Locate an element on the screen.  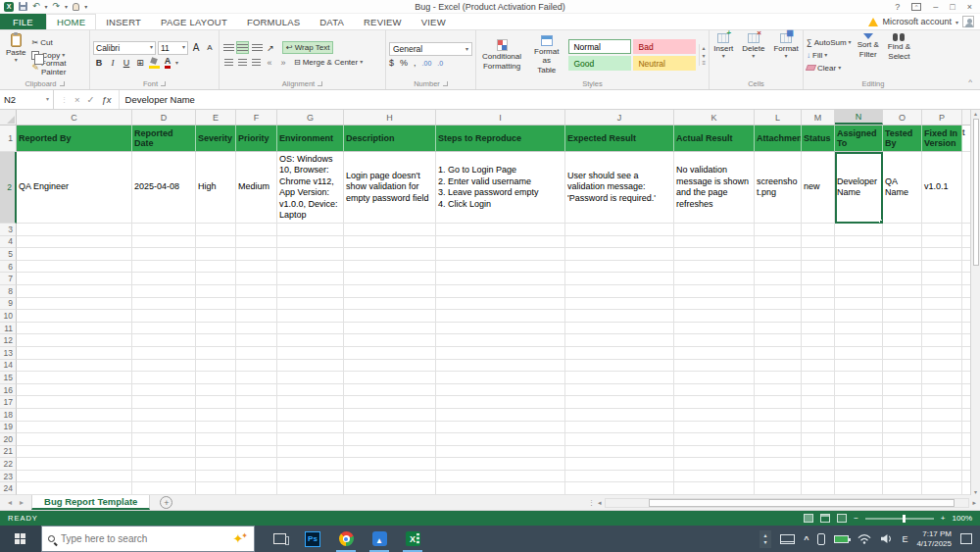
account-area: Microsoft account ▾ is located at coordinates (924, 22).